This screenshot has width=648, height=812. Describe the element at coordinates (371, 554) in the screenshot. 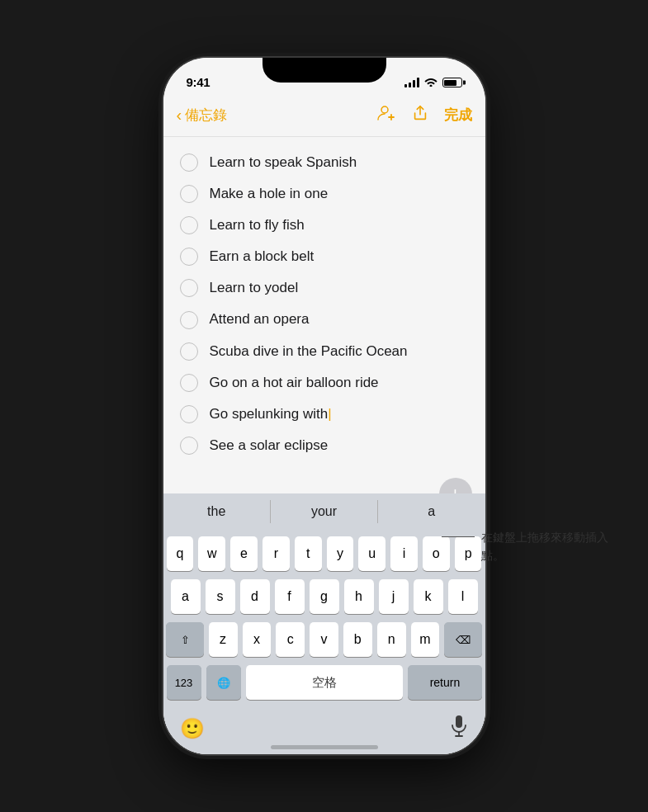

I see `key-u: u` at that location.